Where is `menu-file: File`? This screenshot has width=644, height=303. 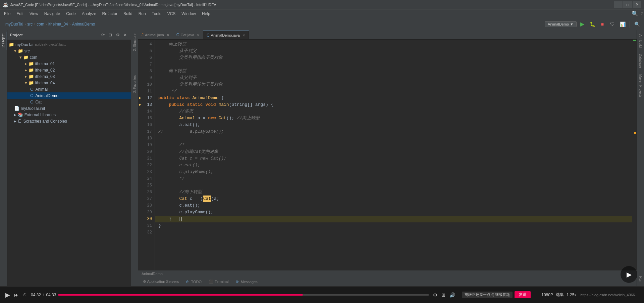 menu-file: File is located at coordinates (7, 14).